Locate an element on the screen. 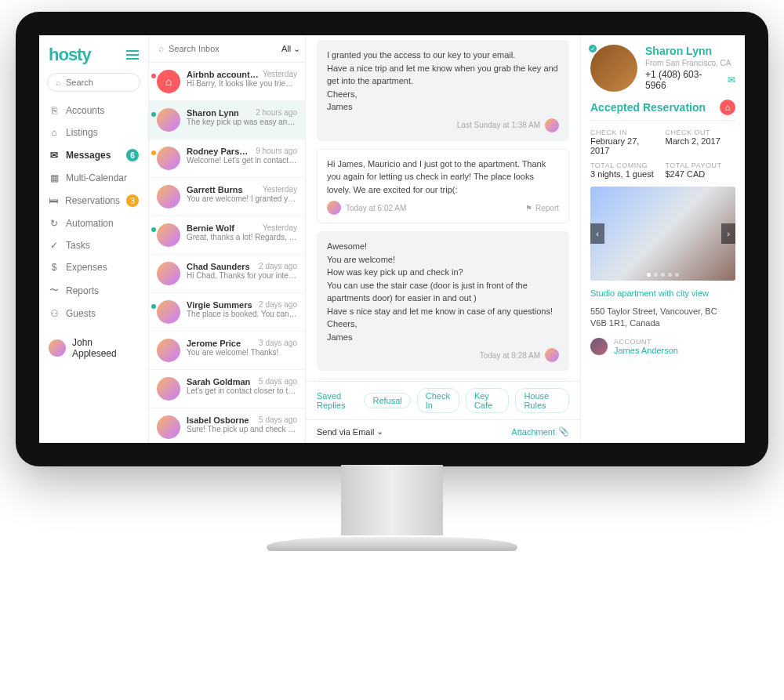 Image resolution: width=784 pixels, height=700 pixels. inbox-thread: Isabel Osborne5 days agoSure! The pick u… is located at coordinates (227, 426).